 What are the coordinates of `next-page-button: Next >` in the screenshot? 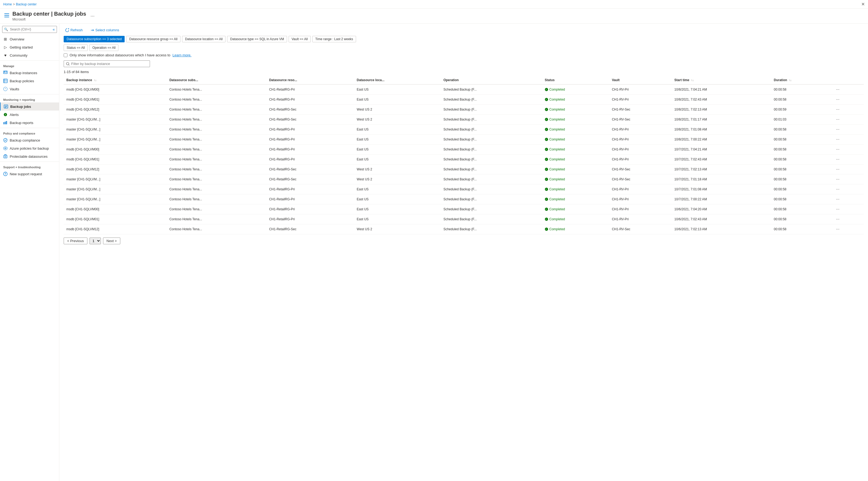 It's located at (112, 241).